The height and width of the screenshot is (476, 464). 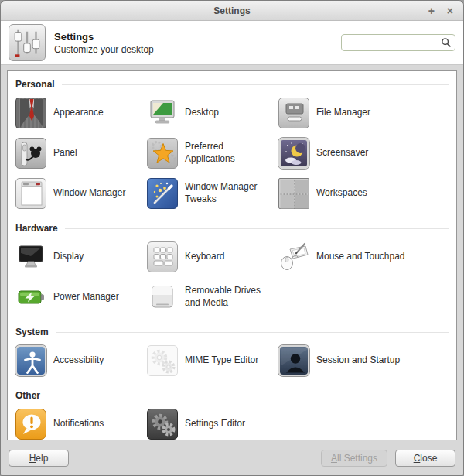 I want to click on item-label: Window Manager Tweaks, so click(x=227, y=193).